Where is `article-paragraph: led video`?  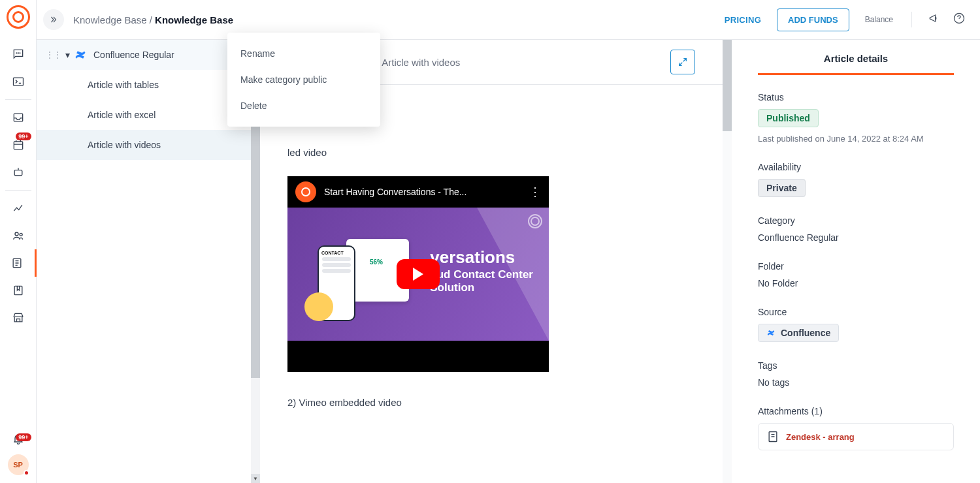 article-paragraph: led video is located at coordinates (491, 153).